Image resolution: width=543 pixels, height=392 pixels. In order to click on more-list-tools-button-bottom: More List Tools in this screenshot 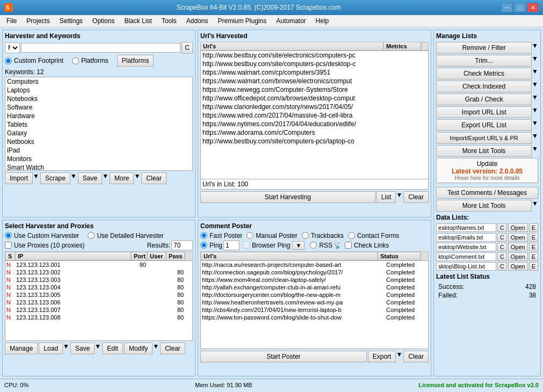, I will do `click(484, 206)`.